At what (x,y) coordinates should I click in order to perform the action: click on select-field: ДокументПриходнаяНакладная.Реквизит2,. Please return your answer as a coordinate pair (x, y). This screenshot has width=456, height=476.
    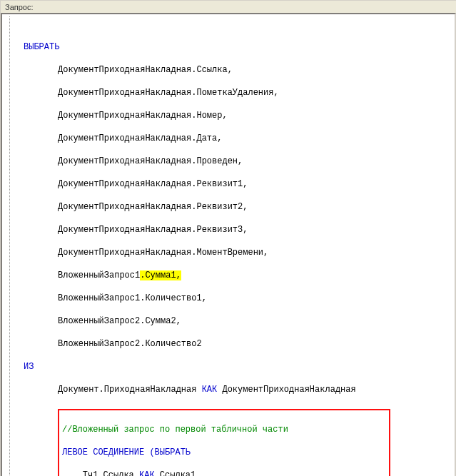
    Looking at the image, I should click on (238, 207).